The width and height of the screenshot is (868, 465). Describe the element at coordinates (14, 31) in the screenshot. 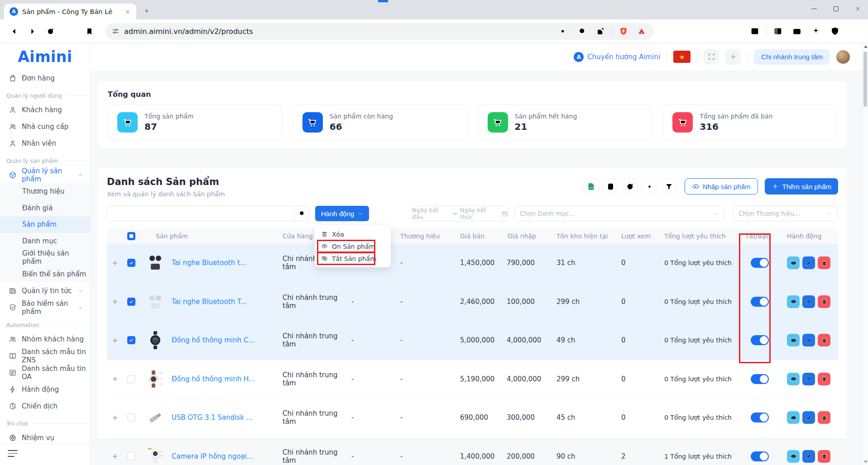

I see `back-icon` at that location.